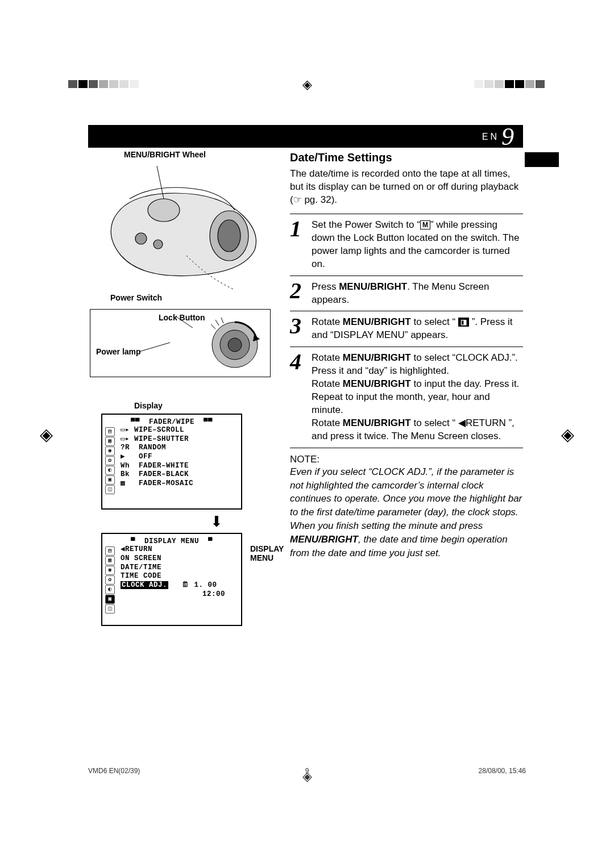 This screenshot has width=614, height=868. I want to click on power-dial-icon, so click(235, 345).